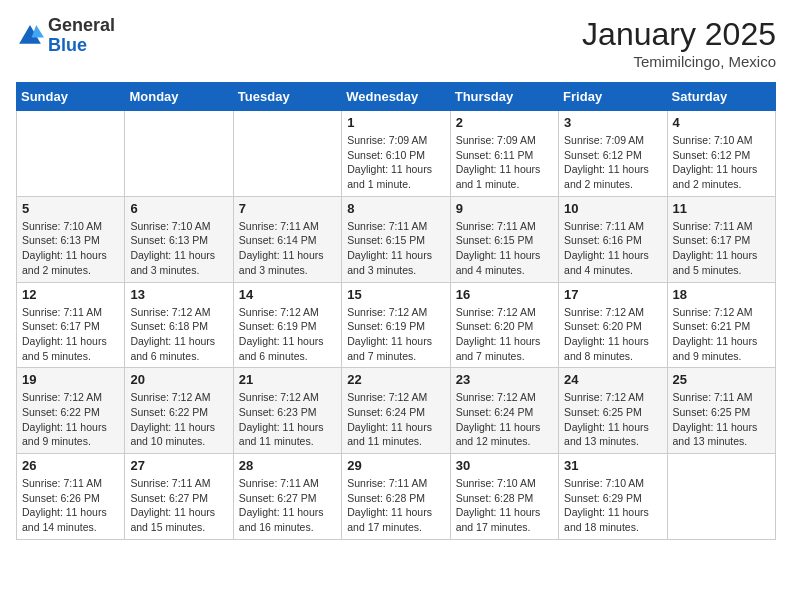  Describe the element at coordinates (679, 62) in the screenshot. I see `location: Temimilcingo, Mexico` at that location.